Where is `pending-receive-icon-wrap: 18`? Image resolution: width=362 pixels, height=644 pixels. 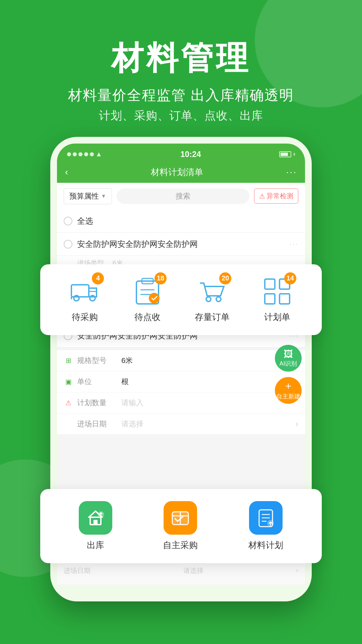
pending-receive-icon-wrap: 18 is located at coordinates (147, 291).